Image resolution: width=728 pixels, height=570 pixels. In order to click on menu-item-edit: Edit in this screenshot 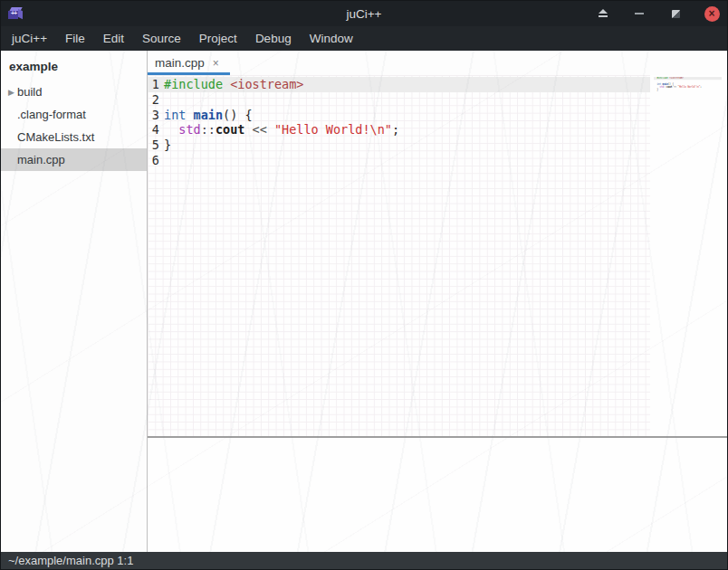, I will do `click(114, 38)`.